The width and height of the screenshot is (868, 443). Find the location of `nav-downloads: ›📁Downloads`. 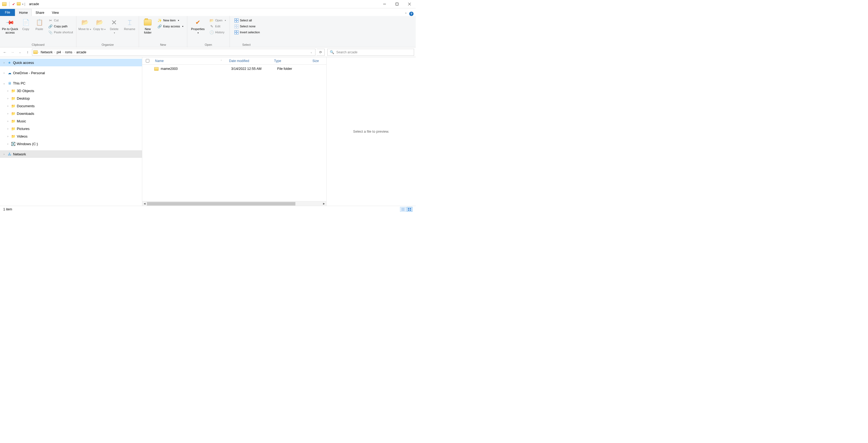

nav-downloads: ›📁Downloads is located at coordinates (71, 113).